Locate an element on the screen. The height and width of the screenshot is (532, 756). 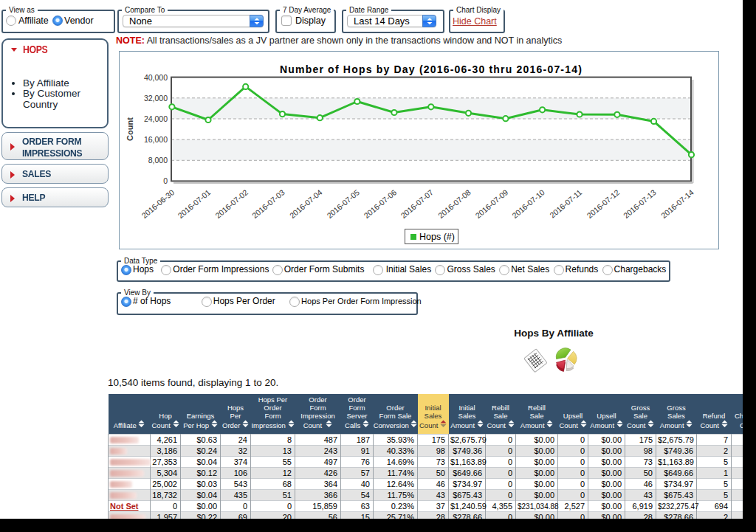
svg-text: 2016-06-30 is located at coordinates (158, 204).